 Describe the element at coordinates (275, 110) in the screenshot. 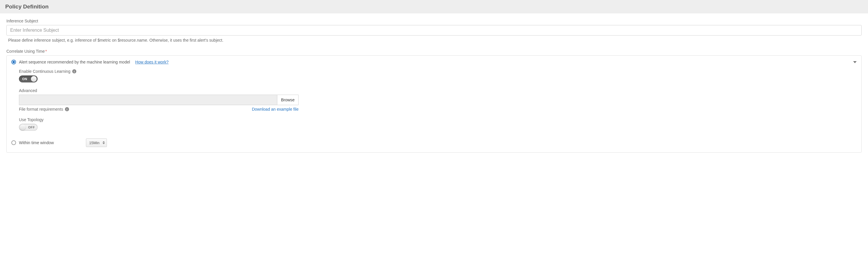

I see `download-example-link: Download an example file` at that location.